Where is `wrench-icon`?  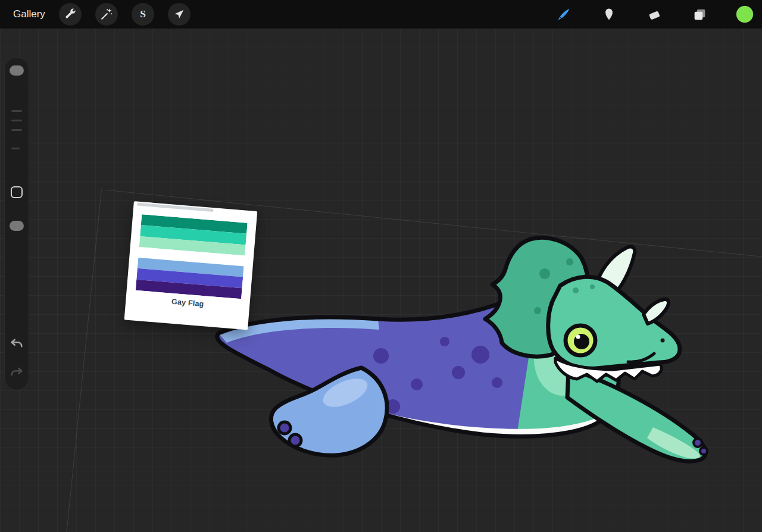
wrench-icon is located at coordinates (70, 14).